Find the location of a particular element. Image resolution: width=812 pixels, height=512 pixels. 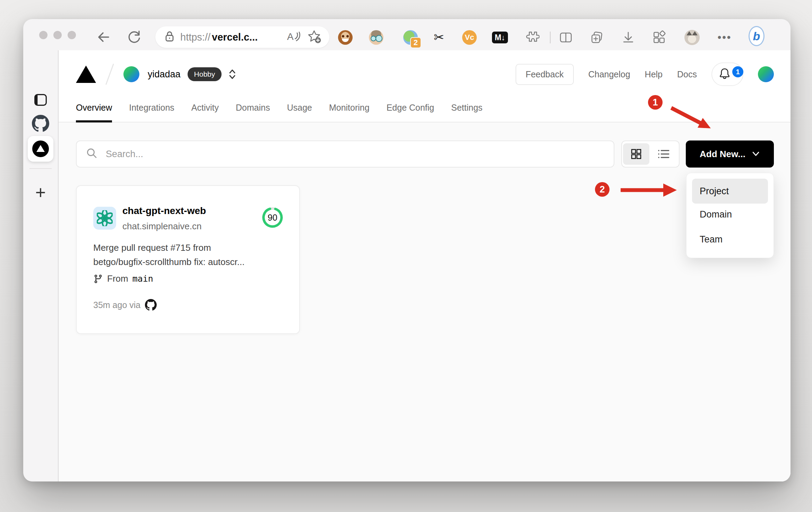

tab-activity: Activity is located at coordinates (205, 112).